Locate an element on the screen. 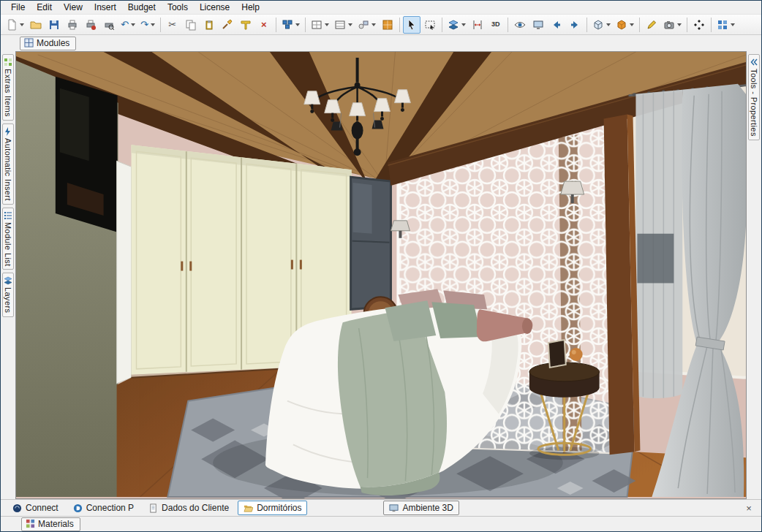 The image size is (762, 532). redo-icon: ↷ is located at coordinates (145, 25).